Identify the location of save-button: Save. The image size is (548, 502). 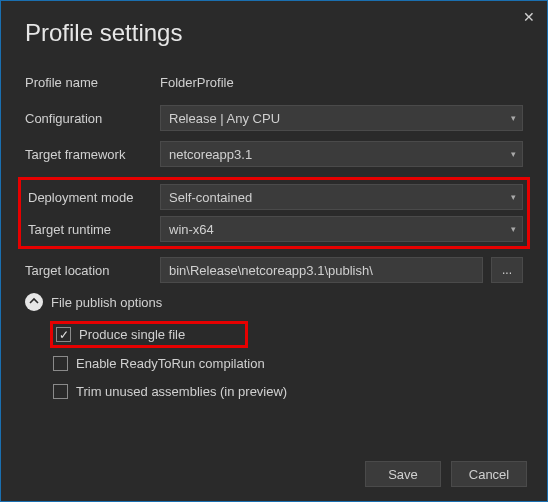
(403, 474).